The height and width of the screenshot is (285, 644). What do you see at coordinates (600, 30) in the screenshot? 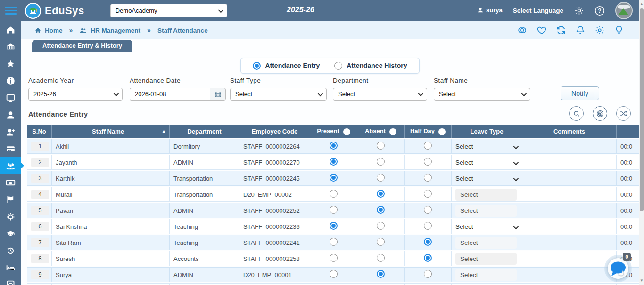
I see `gear-icon` at bounding box center [600, 30].